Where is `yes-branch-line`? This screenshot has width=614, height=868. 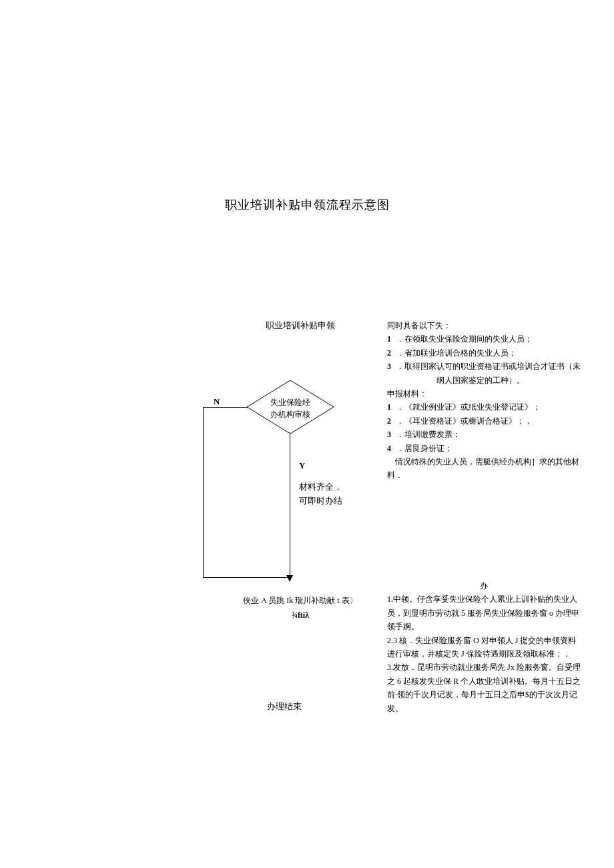 yes-branch-line is located at coordinates (290, 506).